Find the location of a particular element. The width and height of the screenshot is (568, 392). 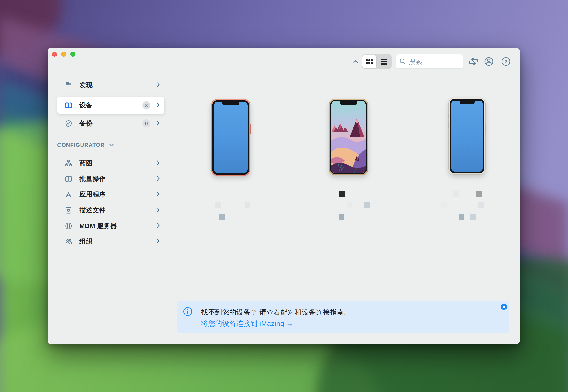

sidebar-item-label: 发现 is located at coordinates (86, 85).